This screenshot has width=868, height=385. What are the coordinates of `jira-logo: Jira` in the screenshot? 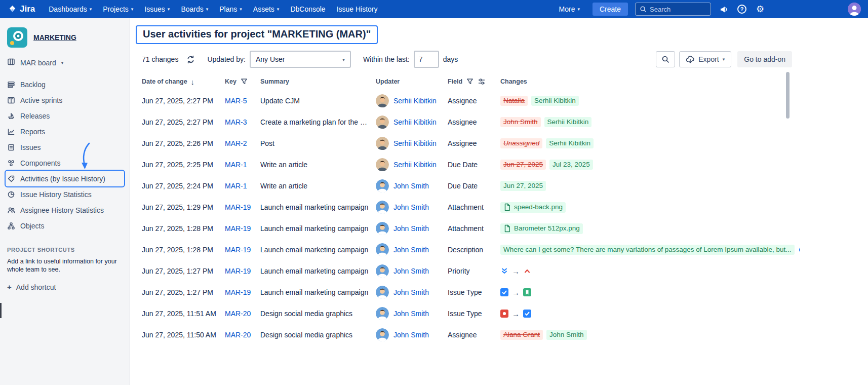 It's located at (21, 9).